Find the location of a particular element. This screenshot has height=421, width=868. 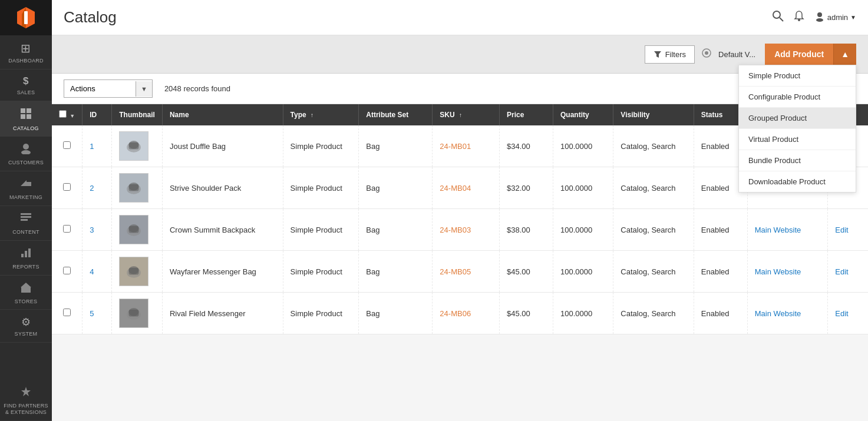

sidebar-item-system: ⚙ SYSTEM is located at coordinates (26, 326).